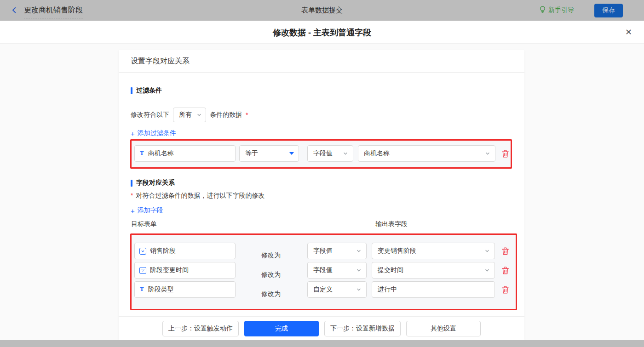 The image size is (644, 347). I want to click on condition-suffix: 条件的数据, so click(226, 115).